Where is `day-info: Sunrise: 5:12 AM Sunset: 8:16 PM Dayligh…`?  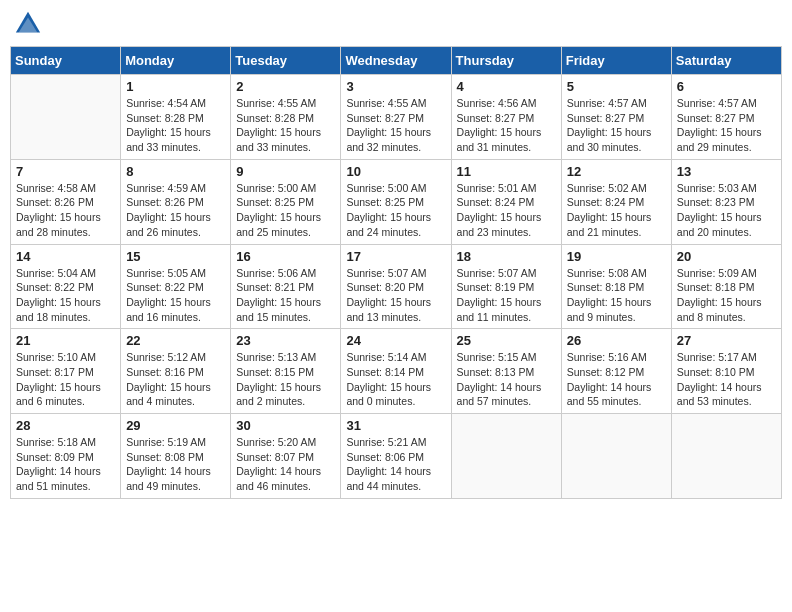 day-info: Sunrise: 5:12 AM Sunset: 8:16 PM Dayligh… is located at coordinates (176, 380).